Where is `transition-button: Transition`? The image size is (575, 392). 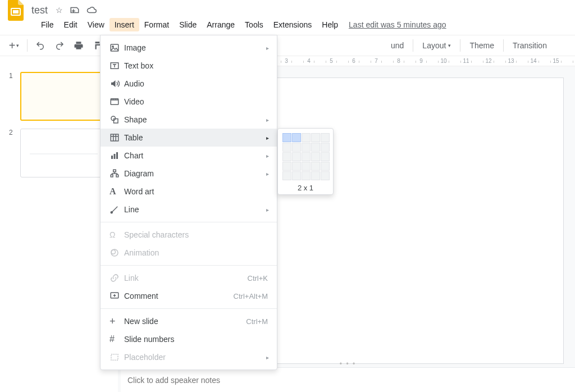 transition-button: Transition is located at coordinates (530, 45).